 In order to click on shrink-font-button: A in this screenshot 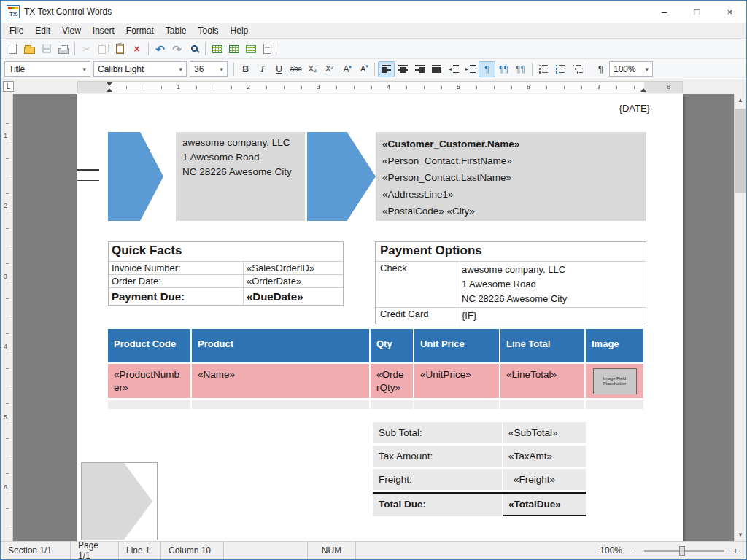, I will do `click(363, 69)`.